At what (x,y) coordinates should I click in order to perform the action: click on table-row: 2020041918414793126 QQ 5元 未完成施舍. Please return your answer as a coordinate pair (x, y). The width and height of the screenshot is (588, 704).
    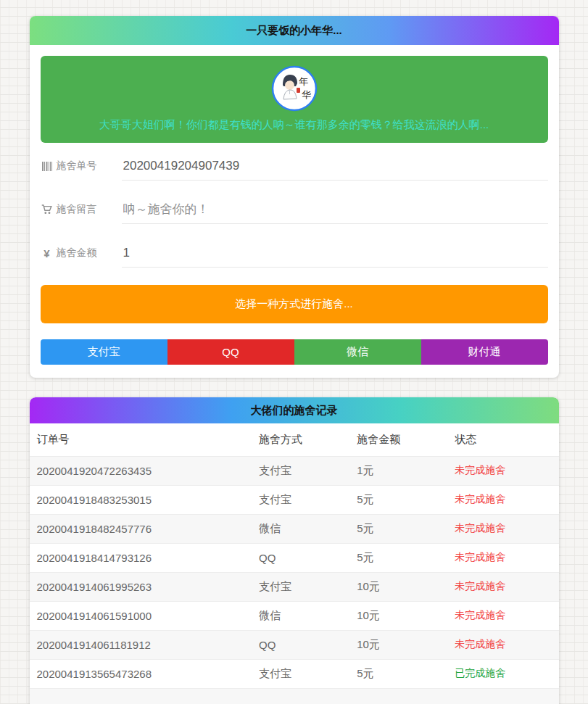
    Looking at the image, I should click on (294, 558).